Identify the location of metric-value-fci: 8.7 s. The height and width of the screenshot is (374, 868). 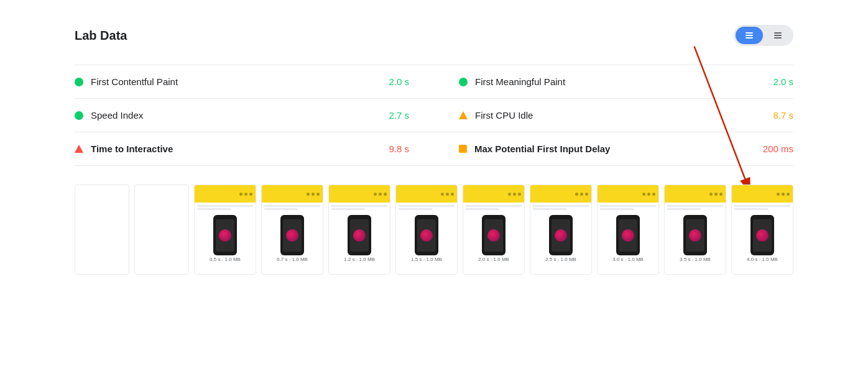
(783, 116).